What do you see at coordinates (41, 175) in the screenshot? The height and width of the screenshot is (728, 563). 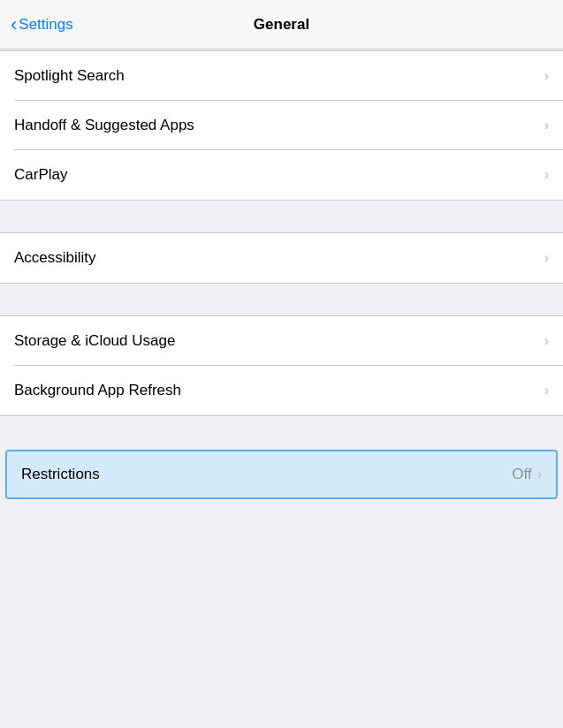 I see `carplay-label: CarPlay` at bounding box center [41, 175].